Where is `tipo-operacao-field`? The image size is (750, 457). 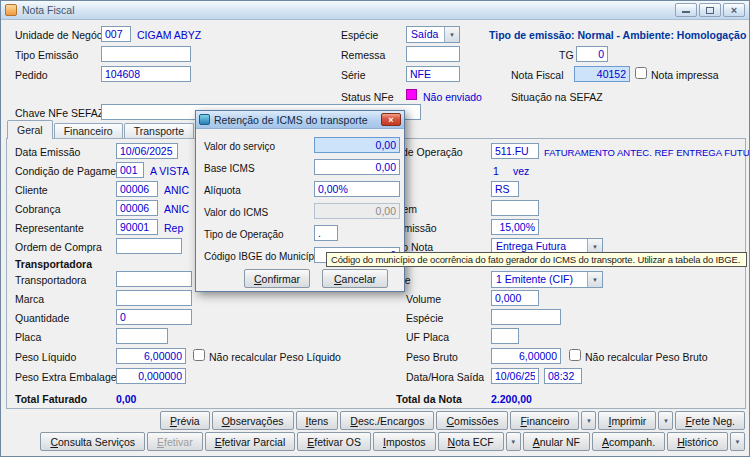 tipo-operacao-field is located at coordinates (515, 151).